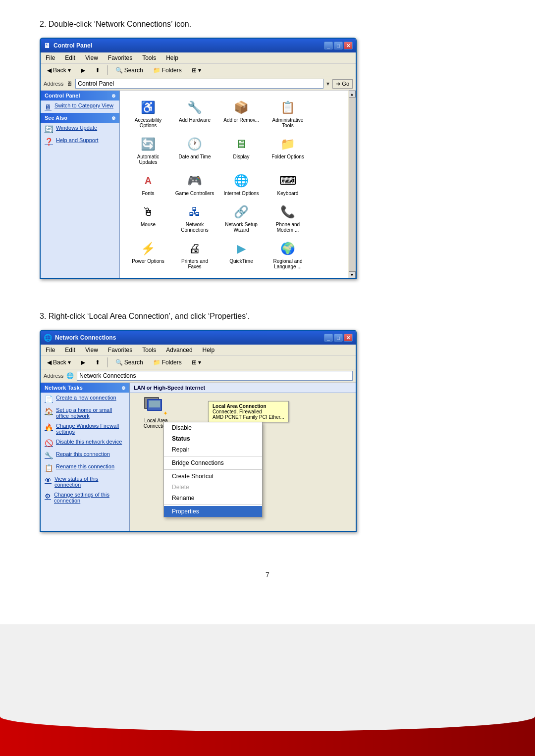  Describe the element at coordinates (148, 225) in the screenshot. I see `mouse-label: Mouse` at that location.